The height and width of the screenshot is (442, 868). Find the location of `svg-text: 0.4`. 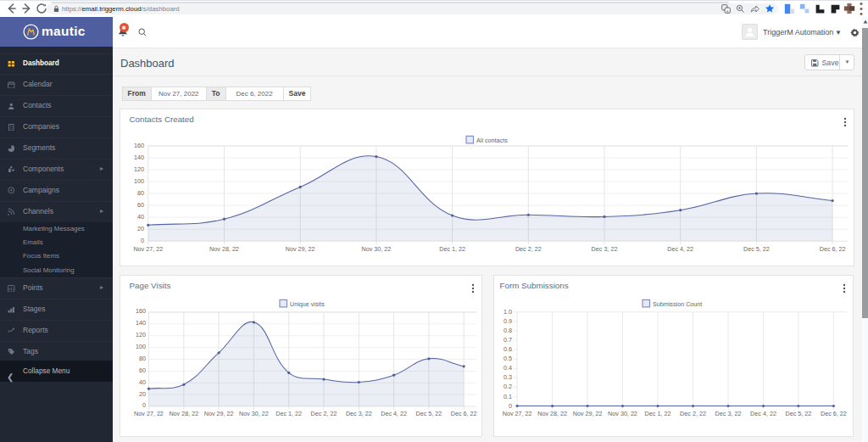

svg-text: 0.4 is located at coordinates (508, 368).